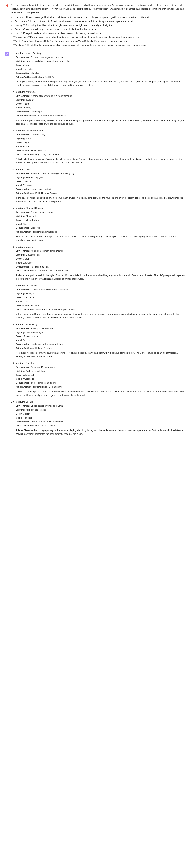  Describe the element at coordinates (101, 232) in the screenshot. I see `artists-field: Artists/Art Styles: Rembrandt / Baroque` at that location.